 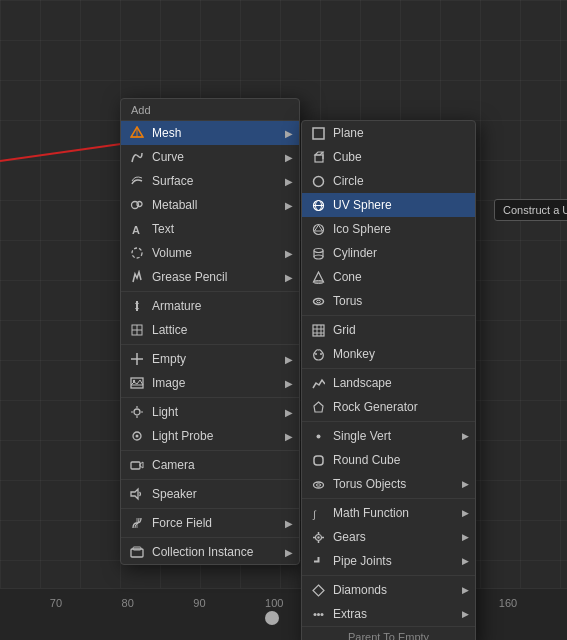 What do you see at coordinates (354, 354) in the screenshot?
I see `monkey-label: Monkey` at bounding box center [354, 354].